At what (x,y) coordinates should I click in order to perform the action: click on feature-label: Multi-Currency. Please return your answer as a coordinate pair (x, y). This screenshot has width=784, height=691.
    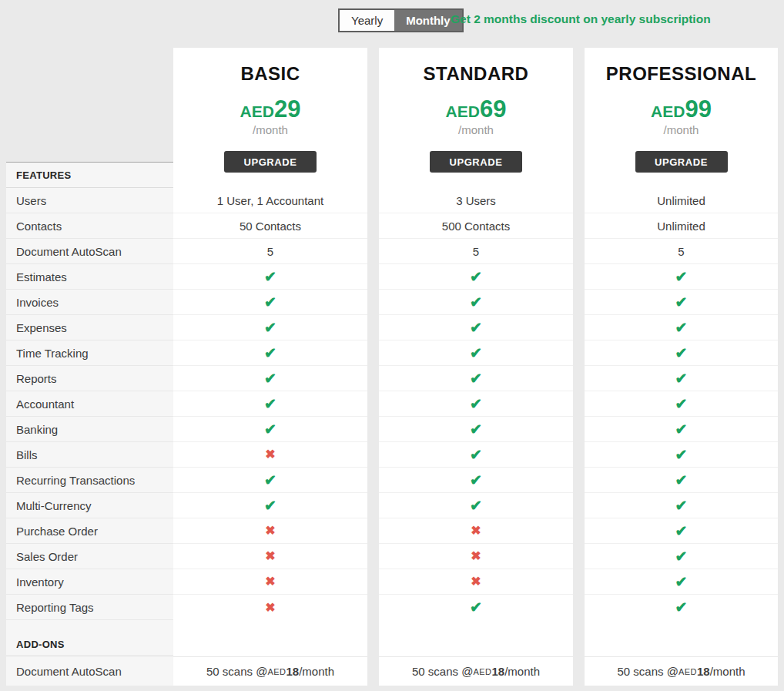
    Looking at the image, I should click on (89, 505).